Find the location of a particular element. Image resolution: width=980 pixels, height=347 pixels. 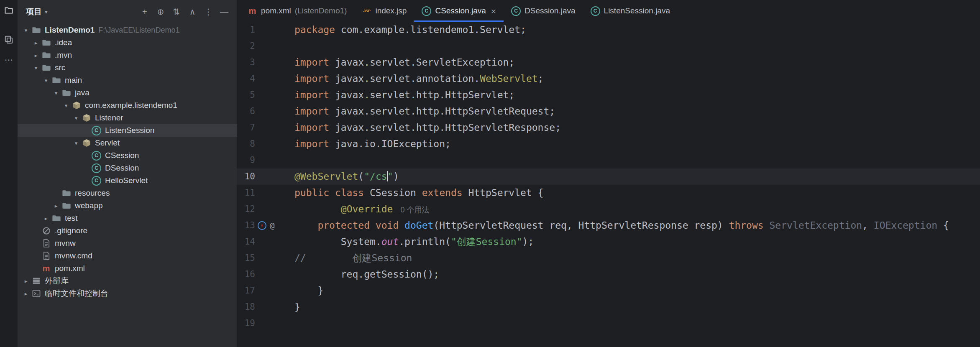

line-number-gutter: 14 is located at coordinates (266, 242).